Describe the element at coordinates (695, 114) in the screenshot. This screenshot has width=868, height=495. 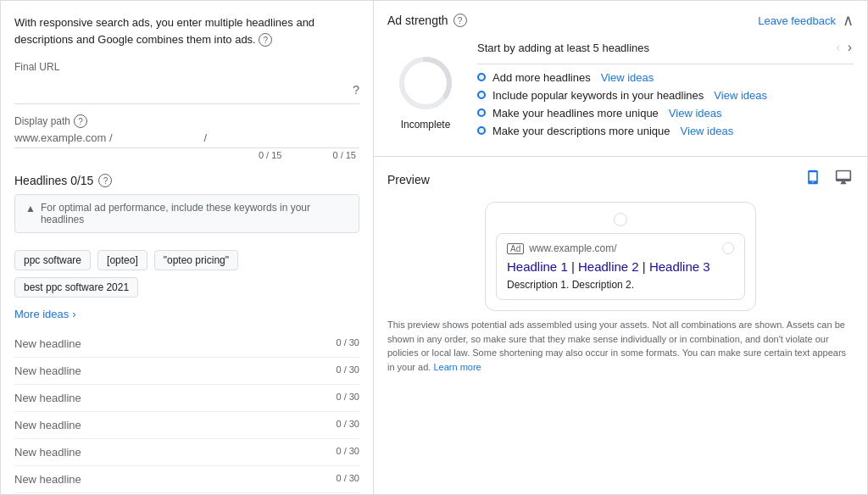
I see `tip-link-2: View ideas` at that location.